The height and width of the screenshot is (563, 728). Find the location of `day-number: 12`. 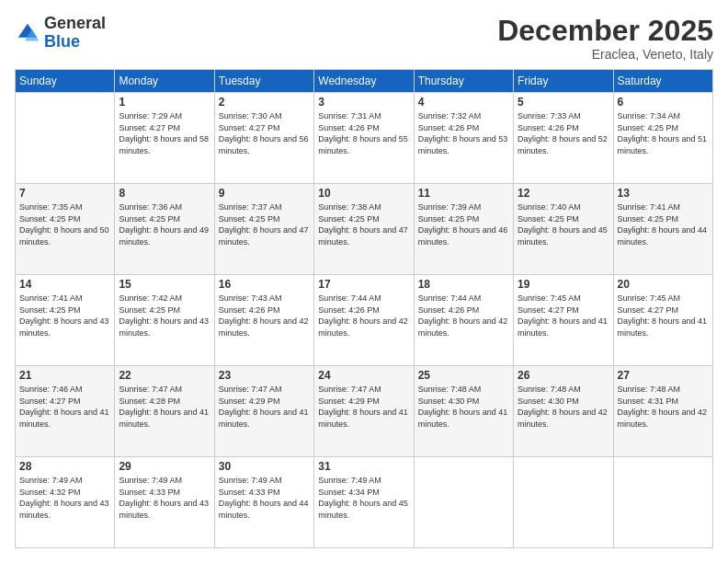

day-number: 12 is located at coordinates (563, 193).